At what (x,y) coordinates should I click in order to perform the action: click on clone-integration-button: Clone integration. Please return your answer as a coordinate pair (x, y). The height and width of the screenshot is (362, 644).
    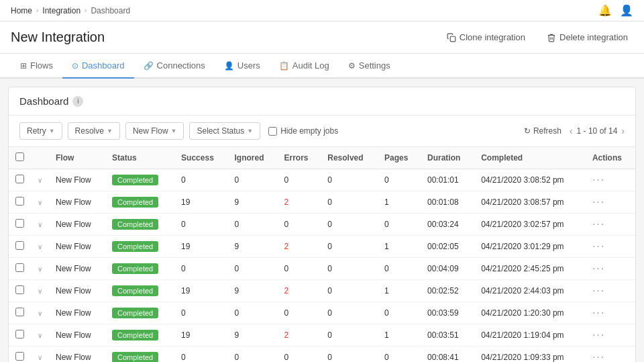
    Looking at the image, I should click on (486, 38).